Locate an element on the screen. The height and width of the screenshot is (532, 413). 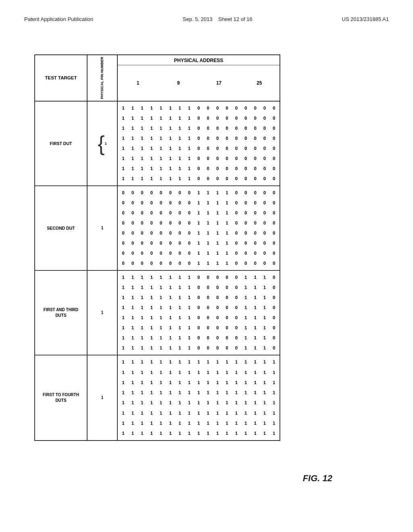
target-first-third-duts: FIRST AND THIRD DUTS is located at coordinates (61, 313).